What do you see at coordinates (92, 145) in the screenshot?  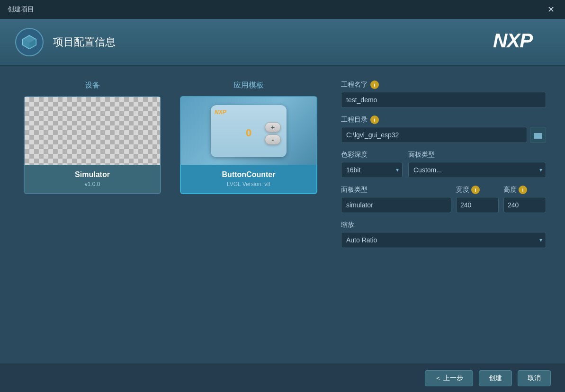 I see `simulator-card: Simulator v1.0.0` at bounding box center [92, 145].